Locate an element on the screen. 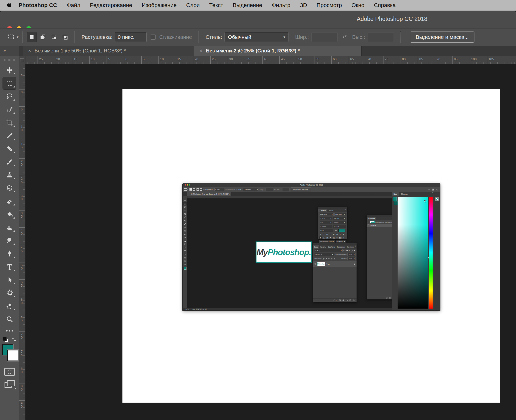 The width and height of the screenshot is (516, 420). horizontal-scale-field: T 100% is located at coordinates (340, 226).